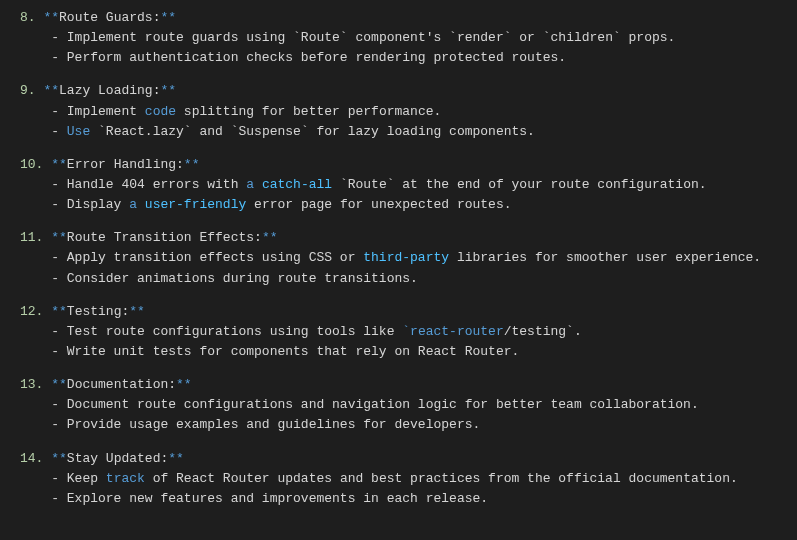  Describe the element at coordinates (408, 499) in the screenshot. I see `code-line: - Explore new features and improvements …` at that location.